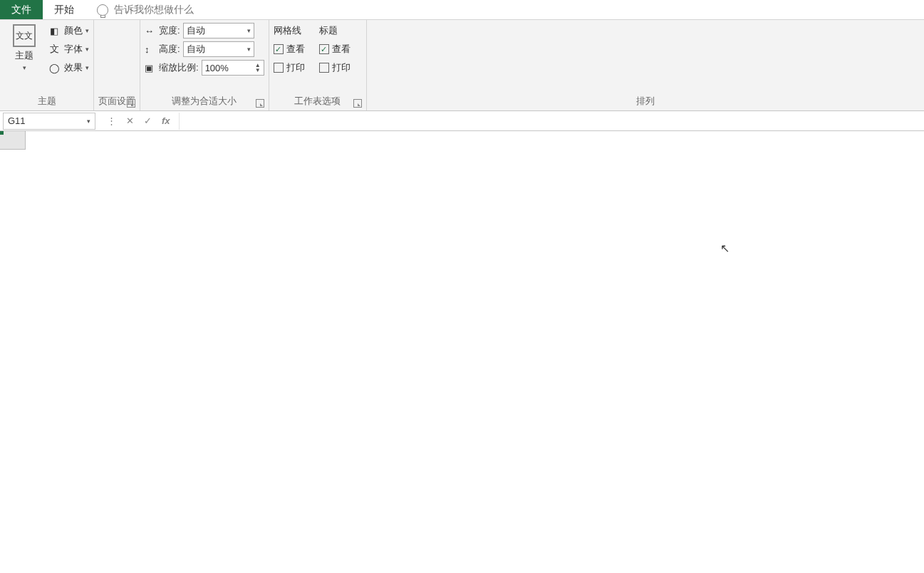  What do you see at coordinates (551, 121) in the screenshot?
I see `formula-input` at bounding box center [551, 121].